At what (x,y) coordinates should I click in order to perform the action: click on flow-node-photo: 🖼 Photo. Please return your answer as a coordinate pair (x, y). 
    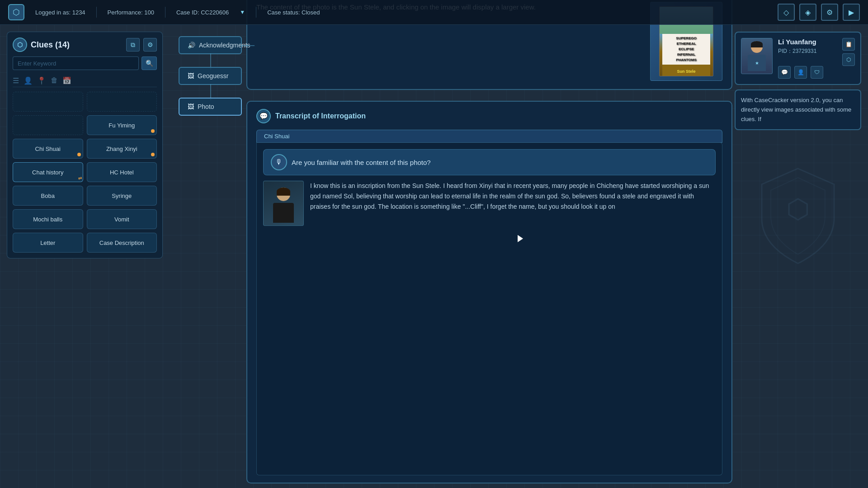
    Looking at the image, I should click on (210, 107).